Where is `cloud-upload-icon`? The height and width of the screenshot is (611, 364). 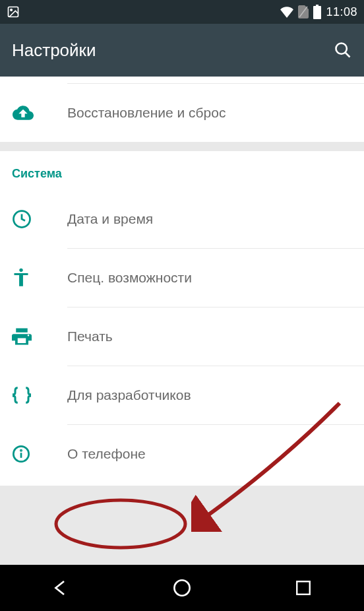 cloud-upload-icon is located at coordinates (23, 113).